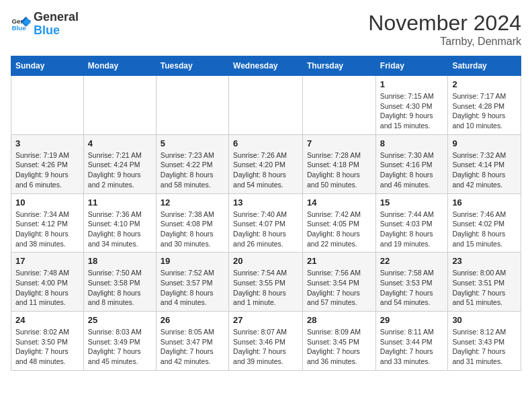  Describe the element at coordinates (192, 203) in the screenshot. I see `day-number: 12` at that location.